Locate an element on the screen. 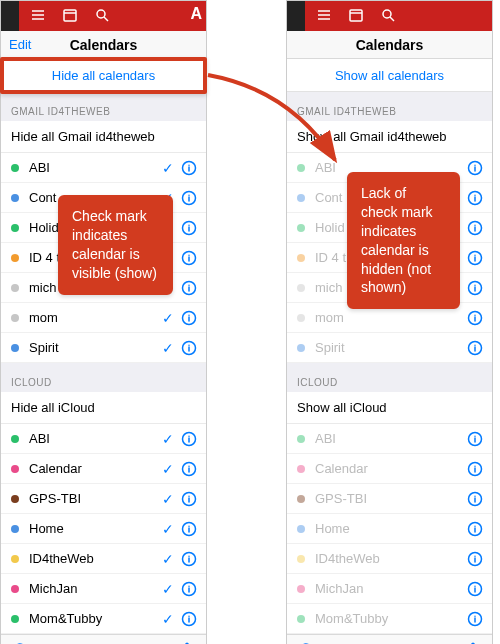 The height and width of the screenshot is (644, 500). group-header: ICLOUD is located at coordinates (390, 378).